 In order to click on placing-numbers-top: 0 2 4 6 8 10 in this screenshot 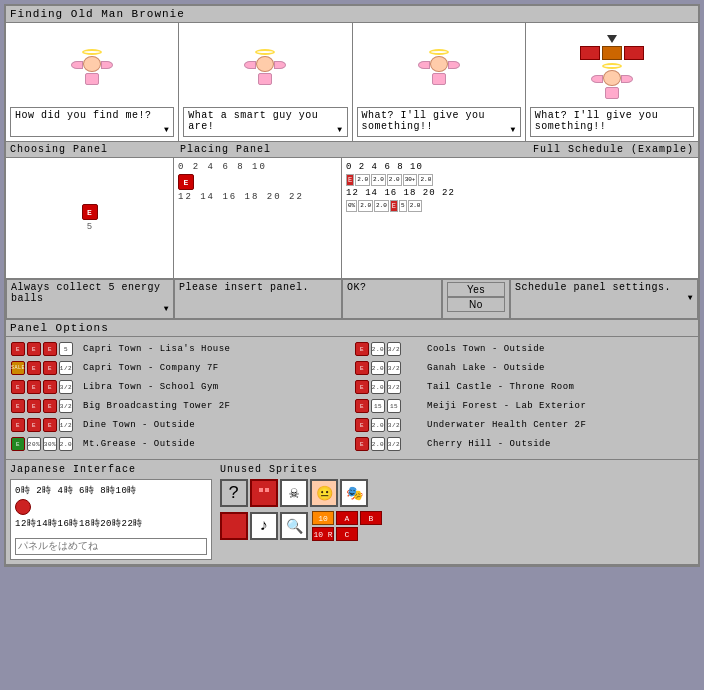, I will do `click(258, 167)`.